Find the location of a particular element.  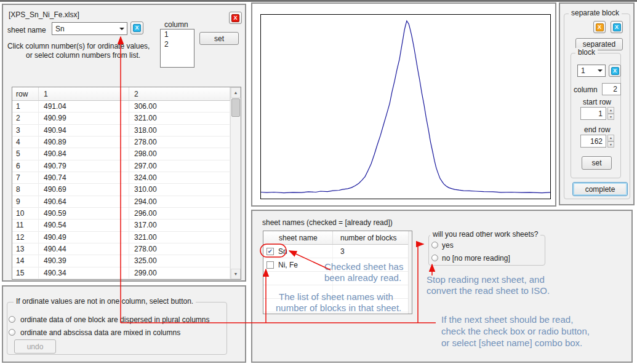

table-cell: 490.44 is located at coordinates (84, 249).